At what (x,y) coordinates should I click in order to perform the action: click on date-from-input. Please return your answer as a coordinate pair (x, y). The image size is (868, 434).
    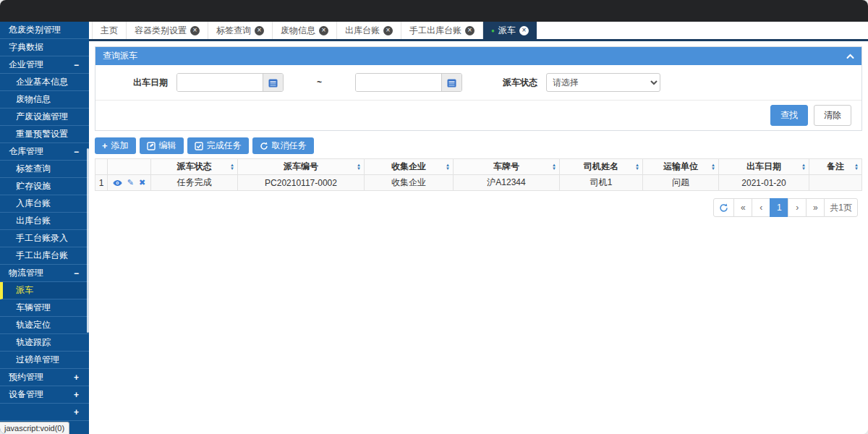
    Looking at the image, I should click on (220, 82).